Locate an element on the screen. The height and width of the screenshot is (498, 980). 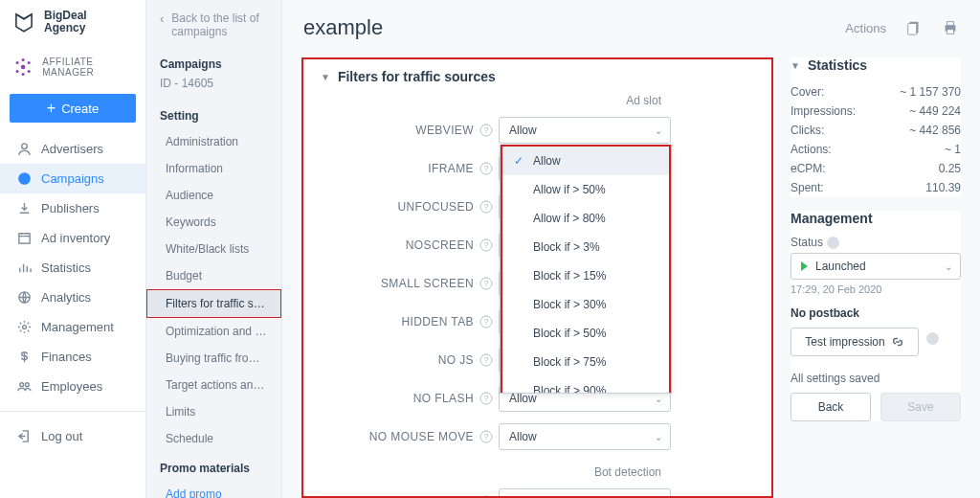
print-icon is located at coordinates (950, 28).